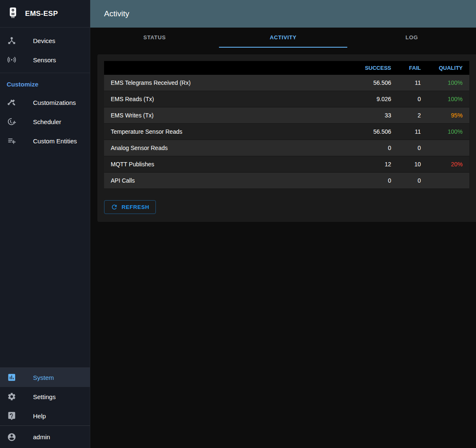 The width and height of the screenshot is (476, 448). Describe the element at coordinates (47, 122) in the screenshot. I see `sidebar-item-label: Scheduler` at that location.